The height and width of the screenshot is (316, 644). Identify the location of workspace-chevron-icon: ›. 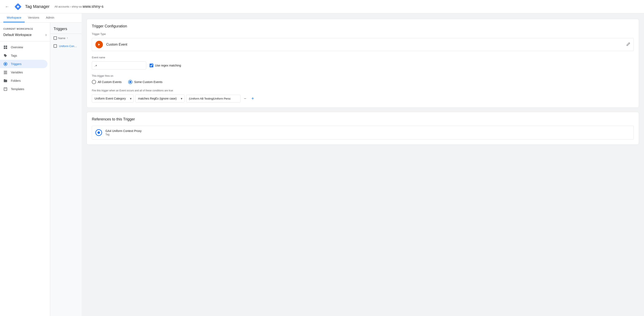
(46, 35).